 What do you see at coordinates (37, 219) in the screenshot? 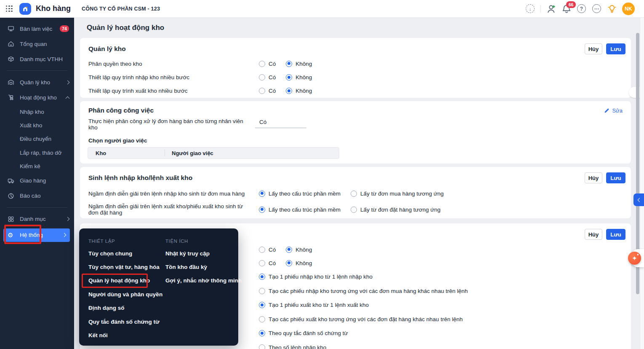
I see `sidebar-item-category: Danh mục` at bounding box center [37, 219].